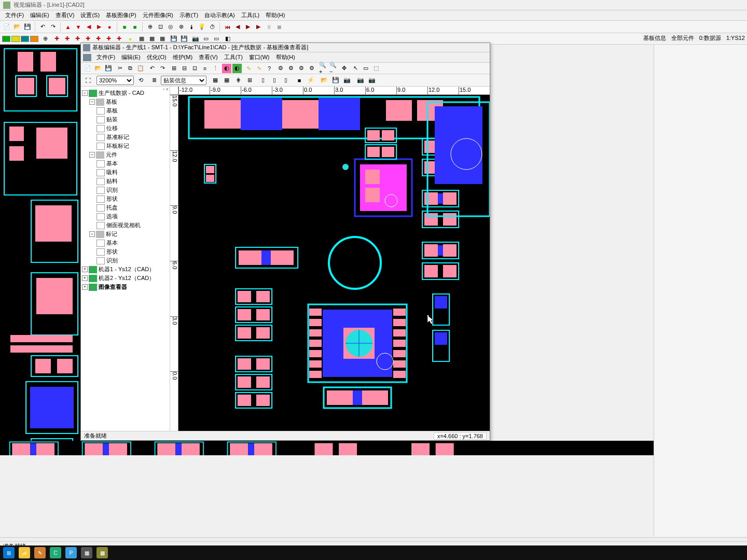  Describe the element at coordinates (112, 190) in the screenshot. I see `tree-part-3: 识别` at that location.